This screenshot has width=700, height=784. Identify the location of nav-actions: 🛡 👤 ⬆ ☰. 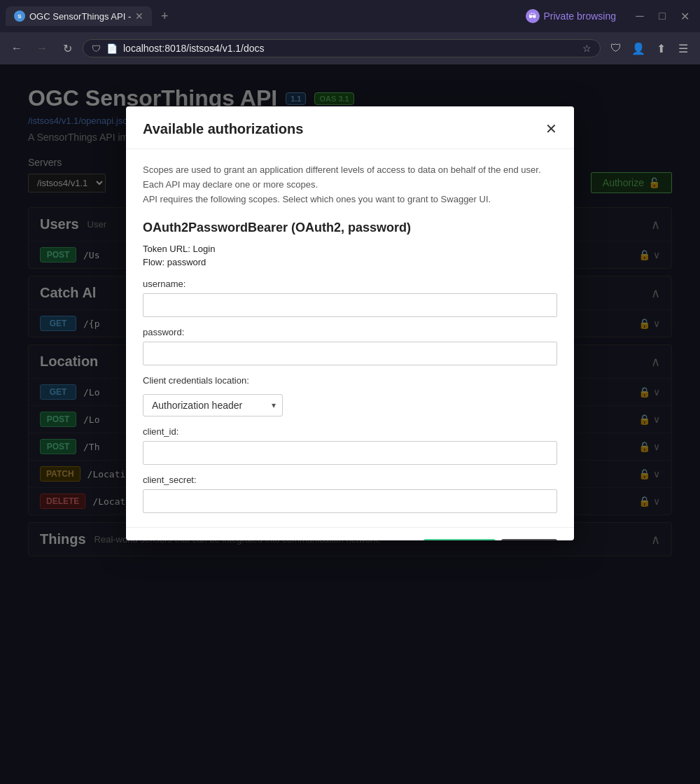
(650, 48).